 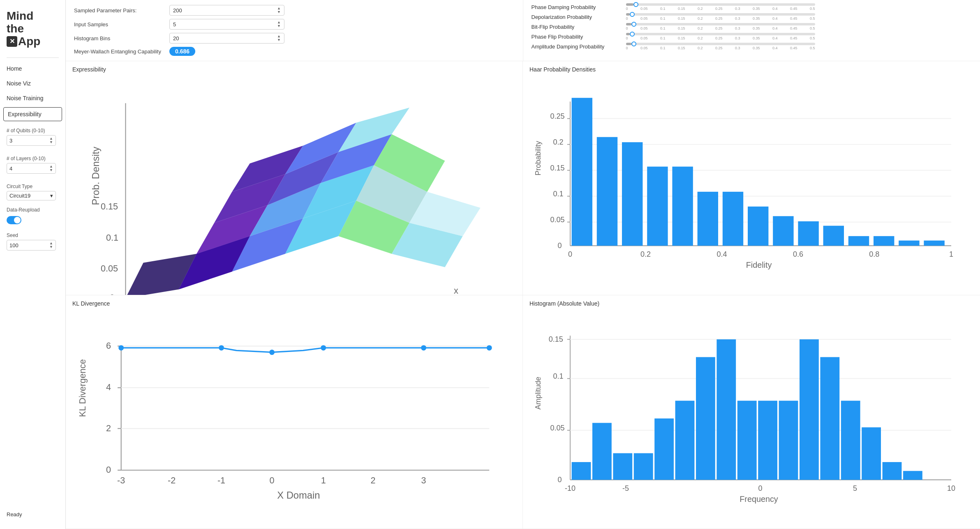 What do you see at coordinates (33, 210) in the screenshot?
I see `data-reupload-label: Data-Reupload` at bounding box center [33, 210].